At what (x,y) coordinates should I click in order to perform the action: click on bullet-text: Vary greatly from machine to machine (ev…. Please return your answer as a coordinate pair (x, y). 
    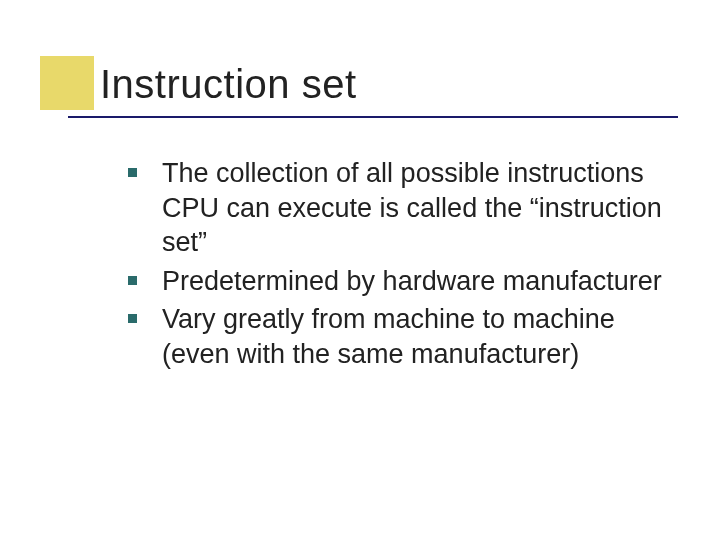
    Looking at the image, I should click on (388, 336).